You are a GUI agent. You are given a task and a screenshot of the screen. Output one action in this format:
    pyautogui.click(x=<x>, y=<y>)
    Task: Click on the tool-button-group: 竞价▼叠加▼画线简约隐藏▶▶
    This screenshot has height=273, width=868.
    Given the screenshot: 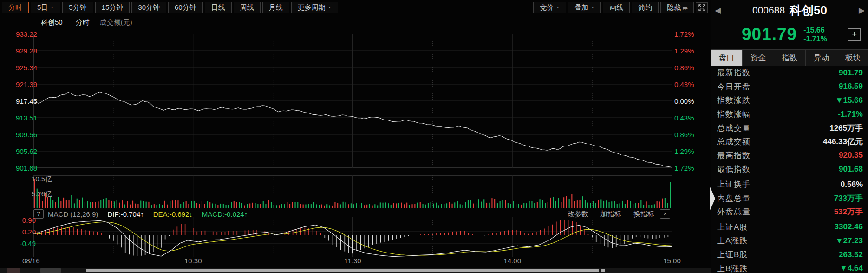 What is the action you would take?
    pyautogui.click(x=613, y=7)
    